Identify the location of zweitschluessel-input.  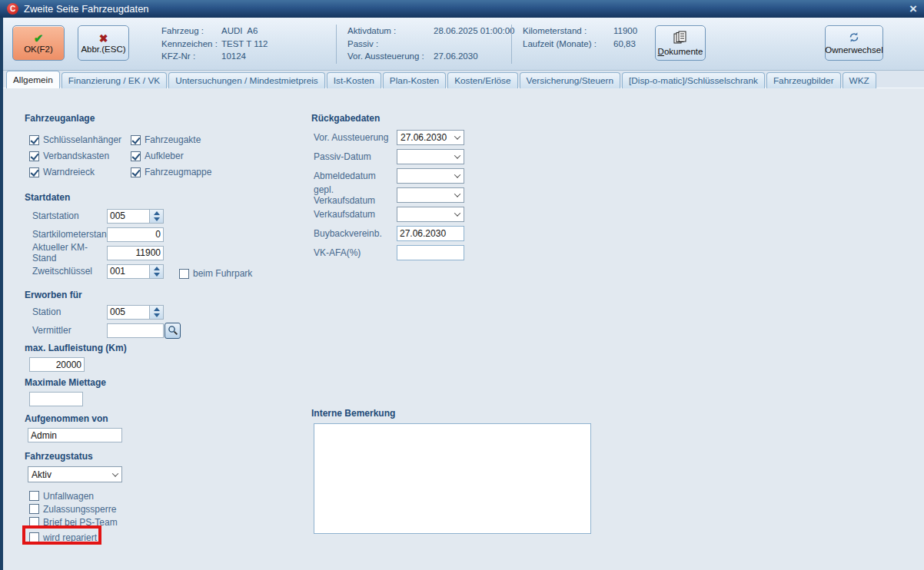
(128, 272).